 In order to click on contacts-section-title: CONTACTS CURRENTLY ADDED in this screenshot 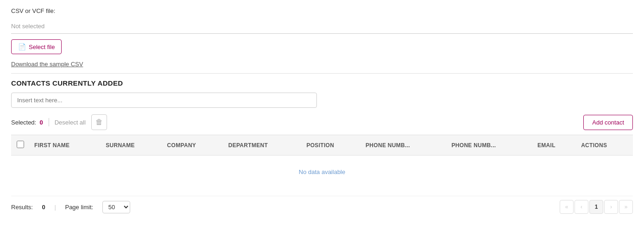, I will do `click(322, 83)`.